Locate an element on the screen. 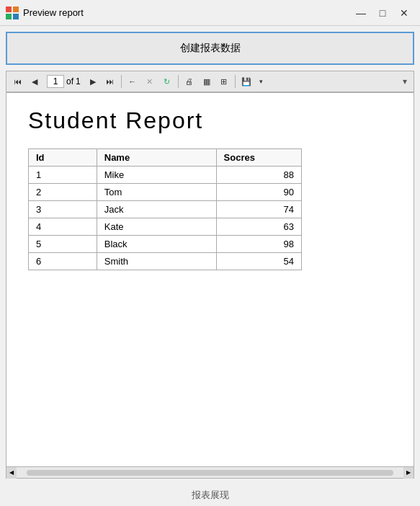 The image size is (420, 506). footer-label: 报表展现 is located at coordinates (210, 494).